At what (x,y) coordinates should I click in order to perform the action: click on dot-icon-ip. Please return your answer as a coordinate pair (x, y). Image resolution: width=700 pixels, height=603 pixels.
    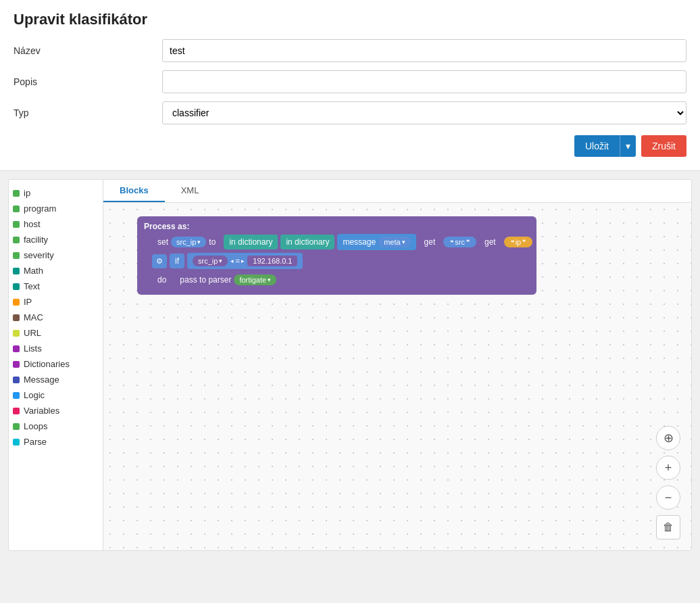
    Looking at the image, I should click on (16, 193).